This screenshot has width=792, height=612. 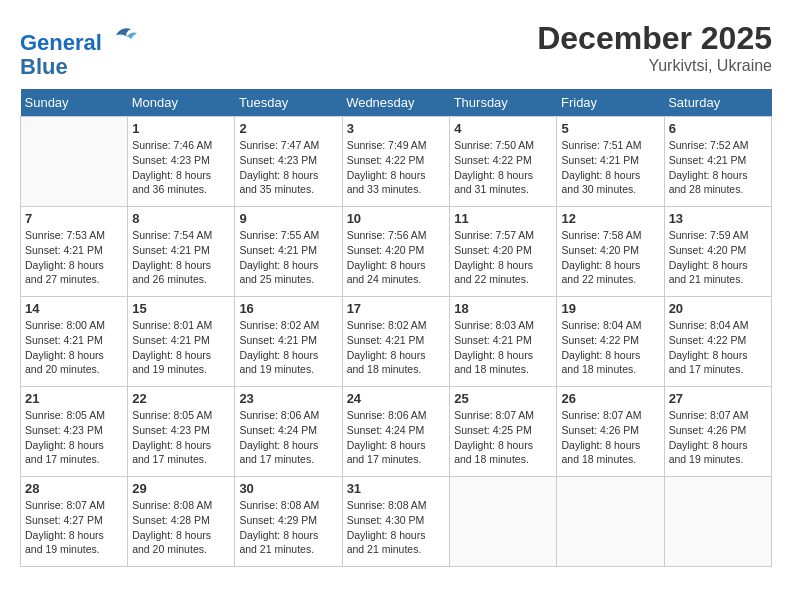 What do you see at coordinates (288, 398) in the screenshot?
I see `day-number: 23` at bounding box center [288, 398].